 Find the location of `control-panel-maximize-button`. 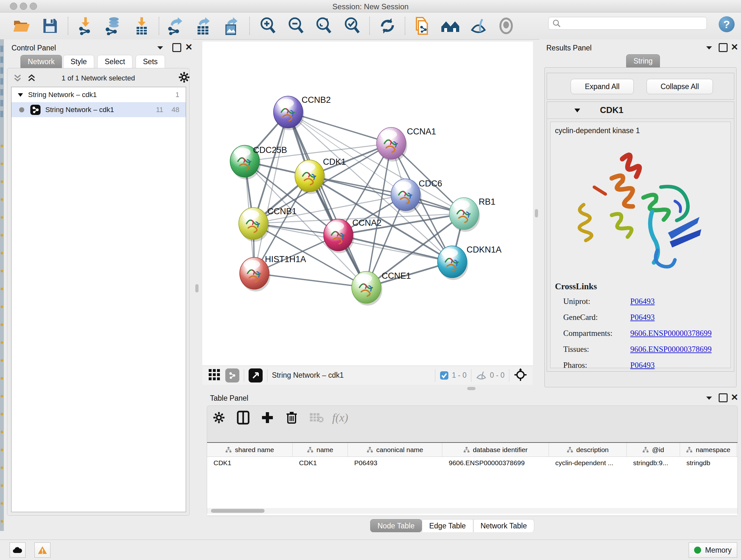

control-panel-maximize-button is located at coordinates (177, 48).